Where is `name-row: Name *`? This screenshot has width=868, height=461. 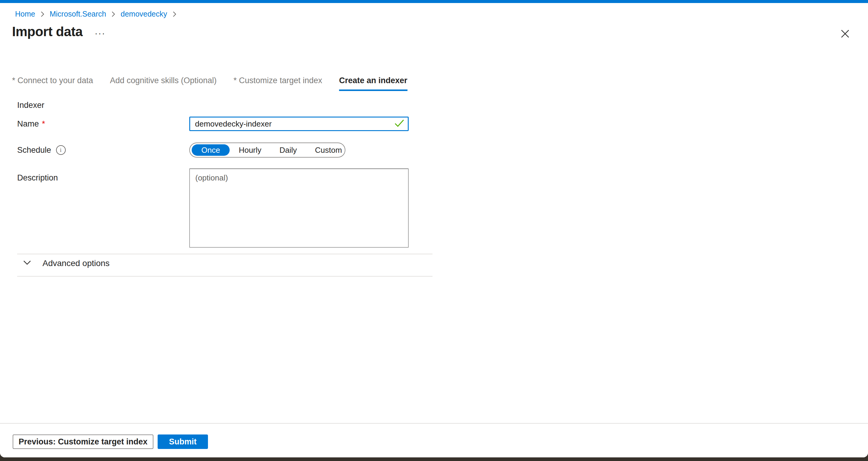 name-row: Name * is located at coordinates (225, 124).